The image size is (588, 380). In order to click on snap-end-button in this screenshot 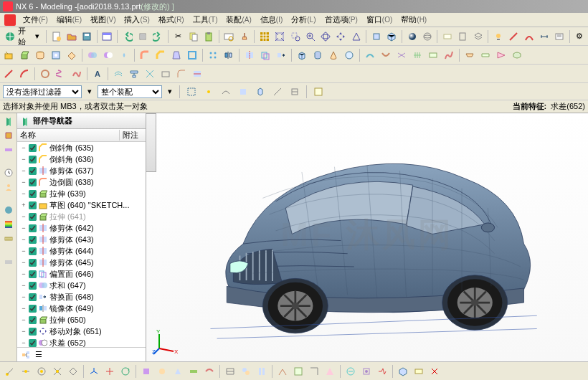, I will do `click(10, 371)`.